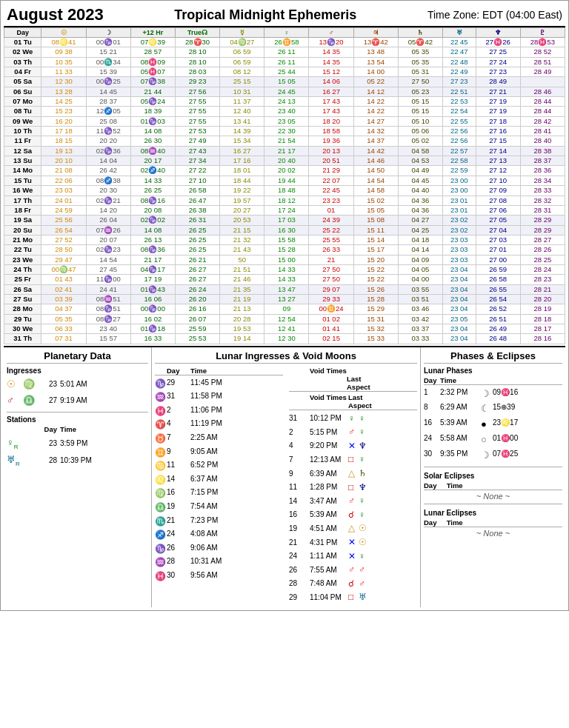 This screenshot has width=569, height=728. Describe the element at coordinates (353, 487) in the screenshot. I see `void-row: 111:28 PM□♆` at that location.